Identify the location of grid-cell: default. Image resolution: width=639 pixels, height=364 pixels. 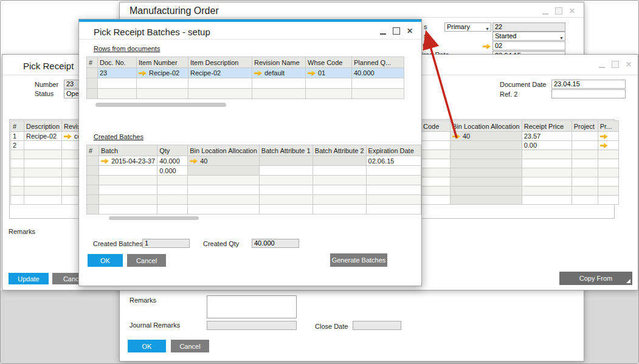
(279, 73).